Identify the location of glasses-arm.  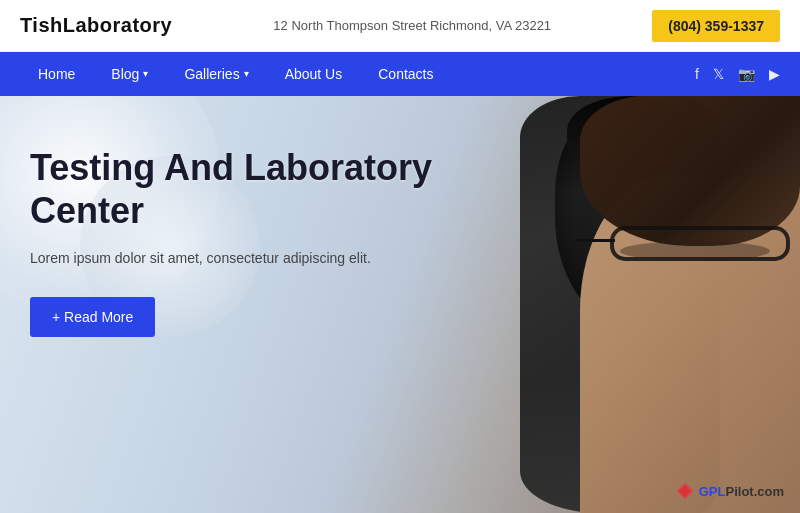
(595, 240).